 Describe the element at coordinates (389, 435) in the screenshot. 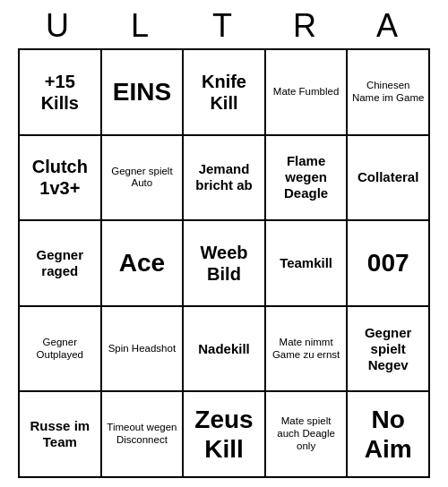

I see `bingo-cell-24: No Aim` at that location.